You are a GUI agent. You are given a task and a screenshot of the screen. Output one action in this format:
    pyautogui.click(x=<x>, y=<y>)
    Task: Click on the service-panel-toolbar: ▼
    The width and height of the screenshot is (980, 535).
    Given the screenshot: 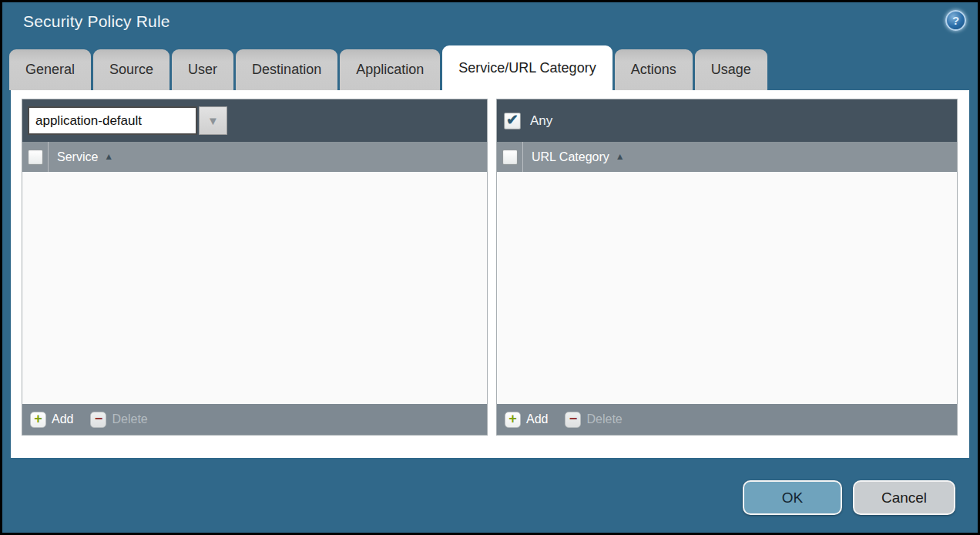 What is the action you would take?
    pyautogui.click(x=254, y=120)
    